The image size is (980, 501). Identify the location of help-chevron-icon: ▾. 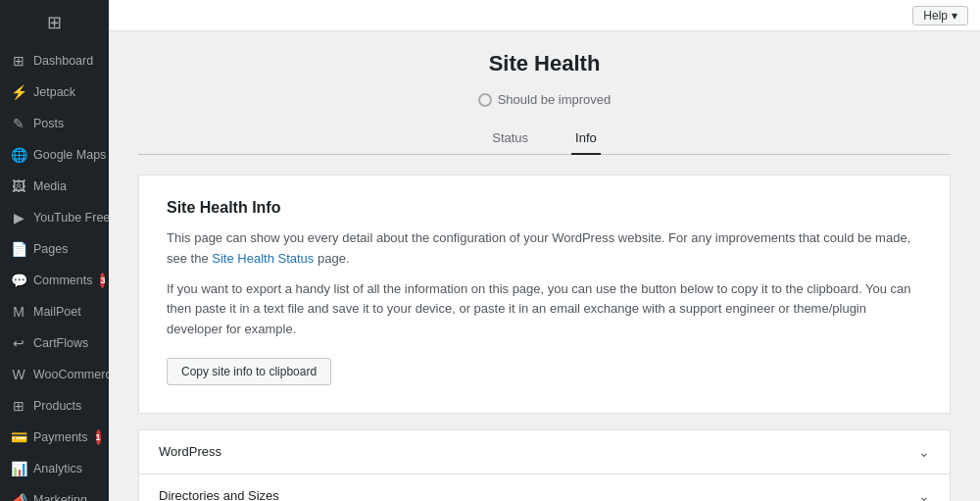
(955, 16).